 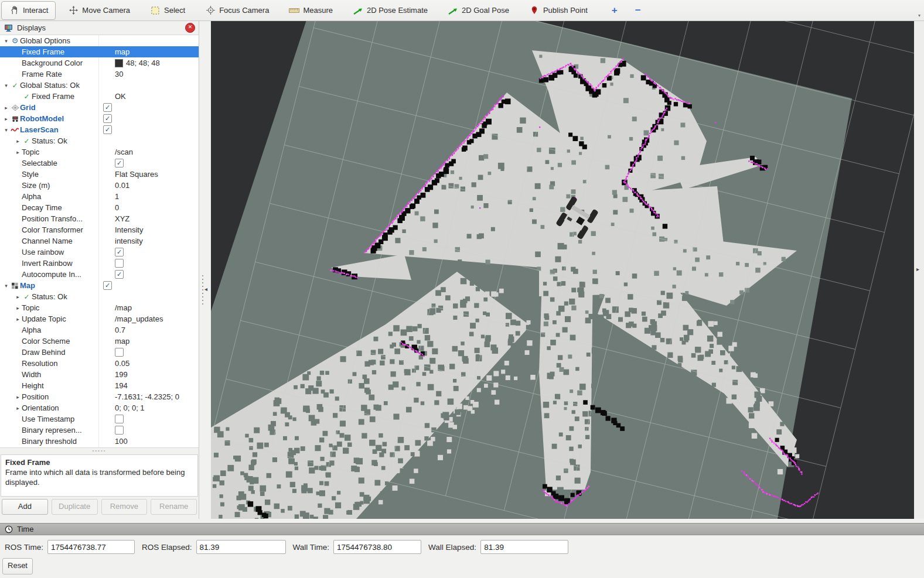 I want to click on tree-row-robotmodel: ▸RobotModel✓, so click(x=100, y=118).